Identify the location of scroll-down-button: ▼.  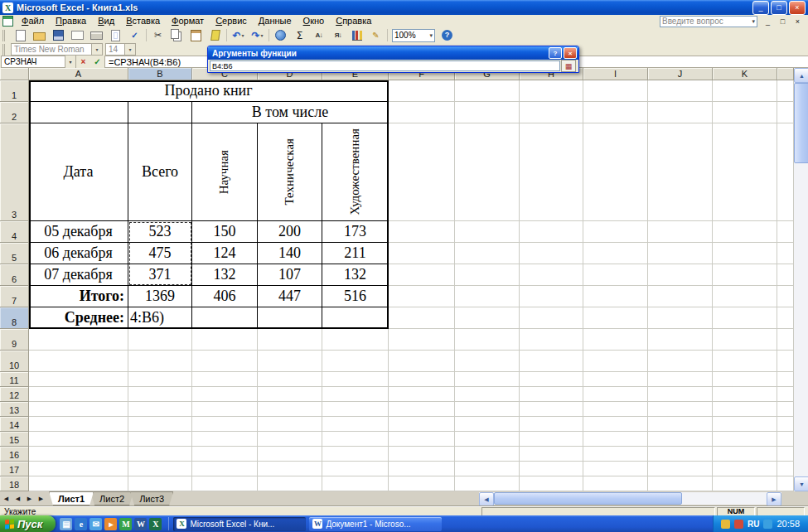
(801, 484).